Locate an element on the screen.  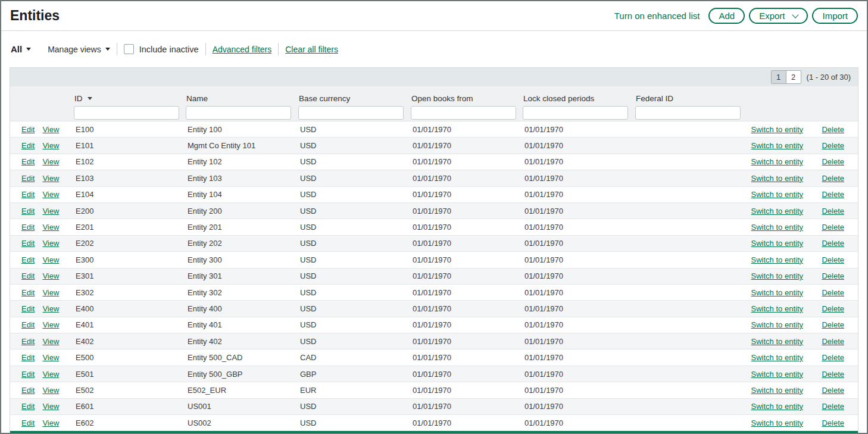
enhanced-list-link: Turn on enhanced list is located at coordinates (657, 15).